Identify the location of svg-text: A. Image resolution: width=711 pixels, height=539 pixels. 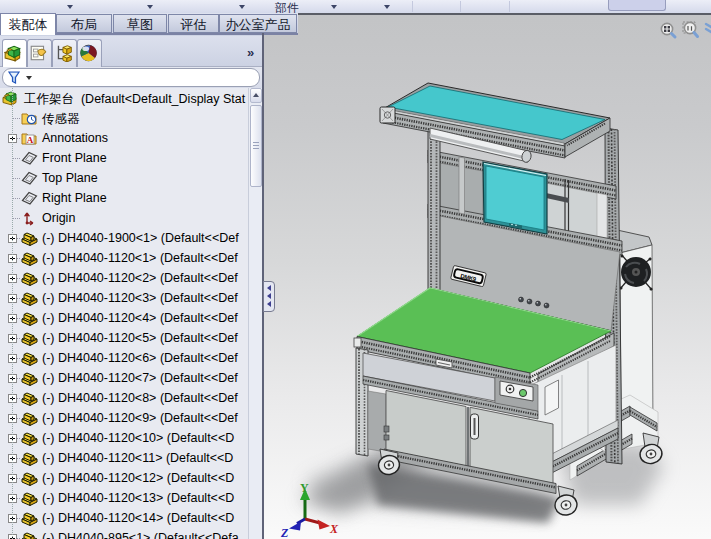
(30, 140).